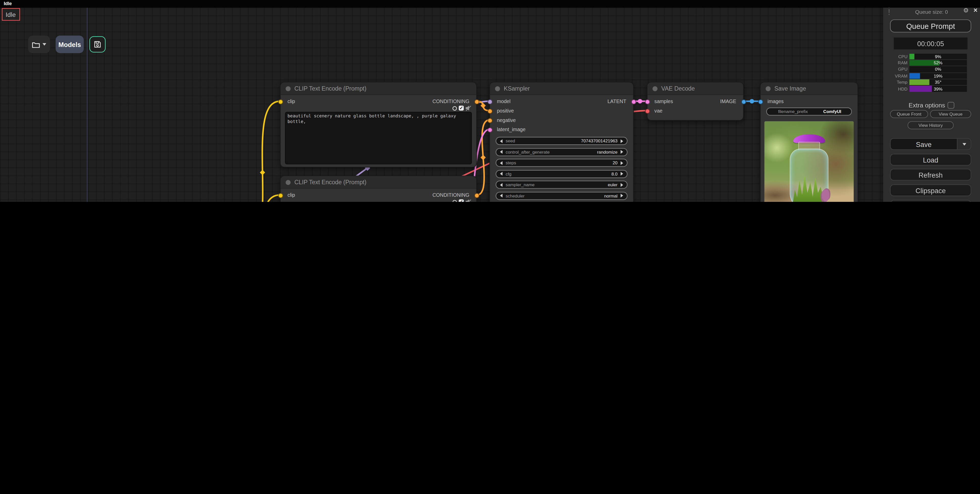 The image size is (980, 494). What do you see at coordinates (931, 201) in the screenshot?
I see `clear-button: Clear` at bounding box center [931, 201].